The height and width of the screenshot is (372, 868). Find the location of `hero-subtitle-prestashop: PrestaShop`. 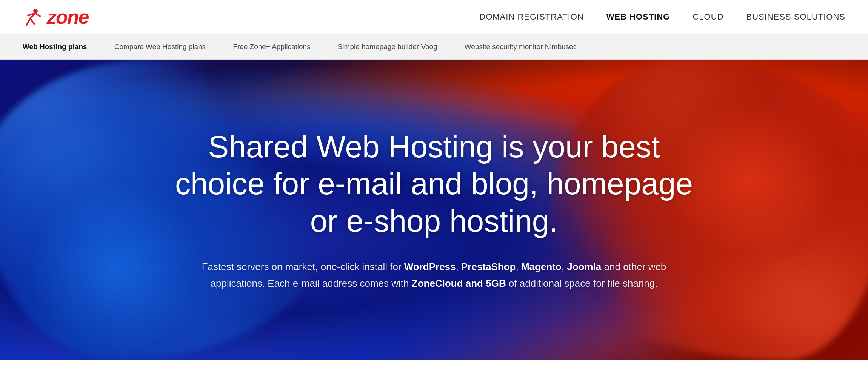

hero-subtitle-prestashop: PrestaShop is located at coordinates (488, 267).